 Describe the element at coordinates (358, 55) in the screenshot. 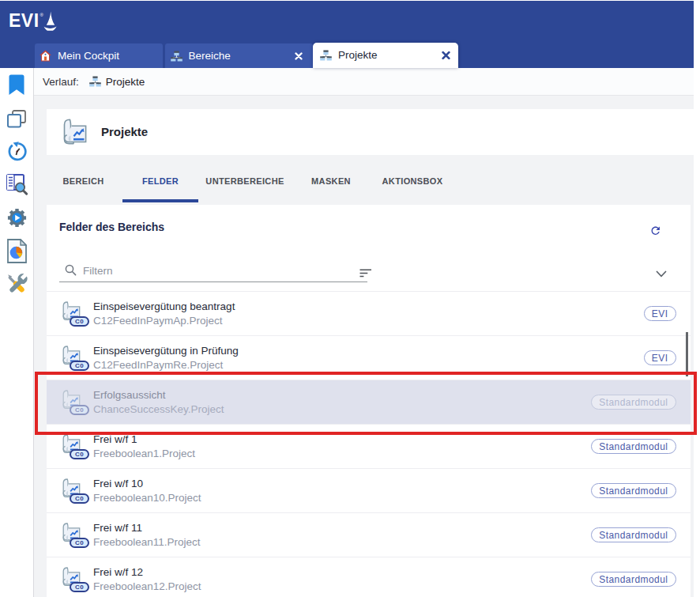

I see `tab-label: Projekte` at that location.